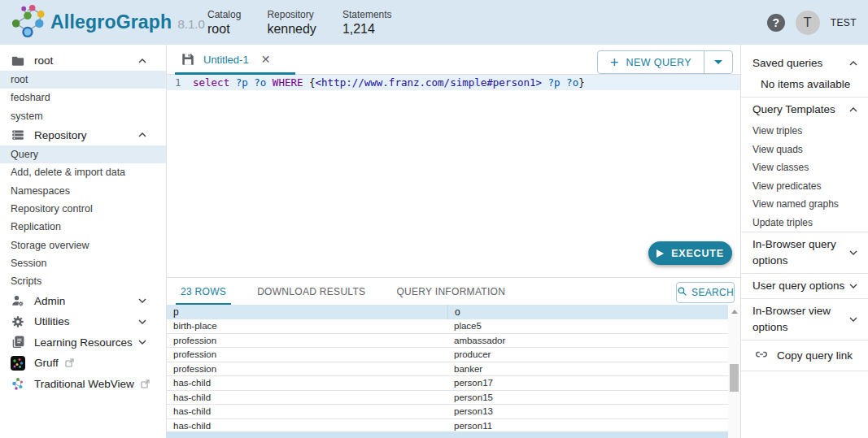  What do you see at coordinates (805, 223) in the screenshot?
I see `template-update-triples: Update triples` at bounding box center [805, 223].